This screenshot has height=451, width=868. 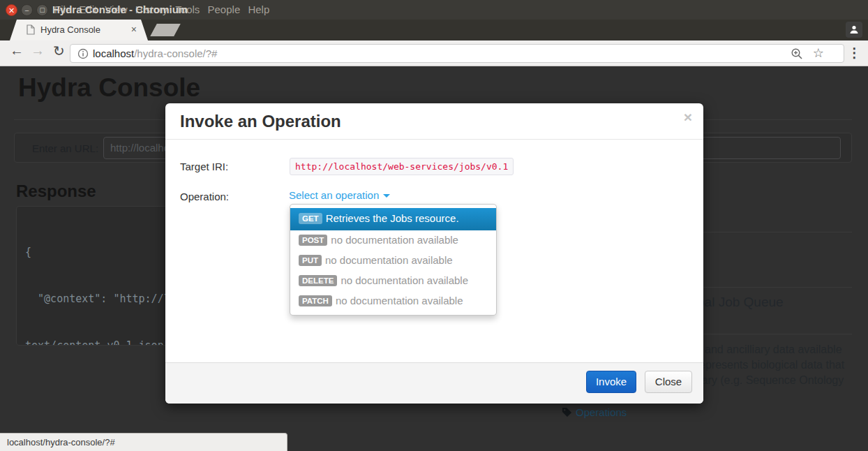 What do you see at coordinates (394, 261) in the screenshot?
I see `dropdown-item-put: PUTno documentation available` at bounding box center [394, 261].